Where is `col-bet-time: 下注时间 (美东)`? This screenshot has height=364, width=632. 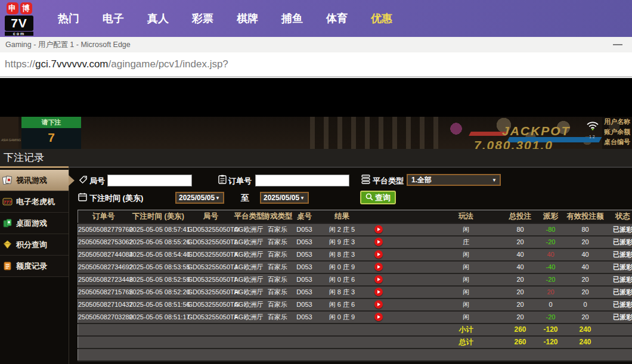 col-bet-time: 下注时间 (美东) is located at coordinates (159, 217).